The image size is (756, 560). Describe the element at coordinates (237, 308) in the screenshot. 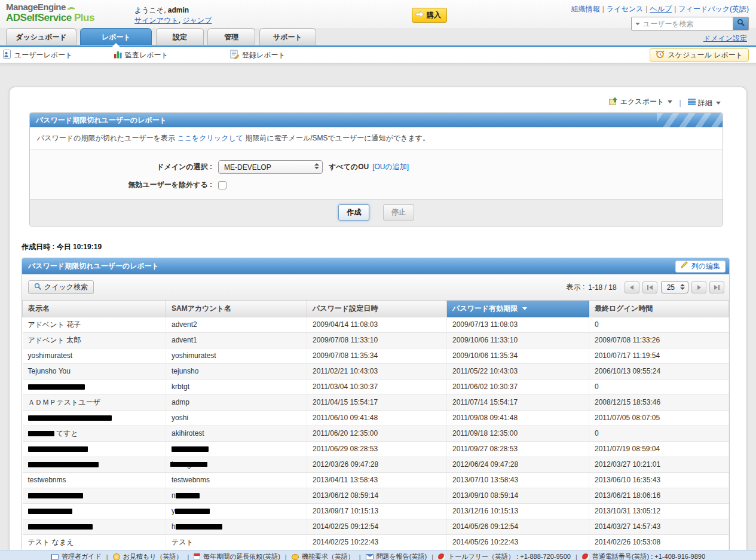

I see `column-sam-account: SAMアカウント名` at that location.